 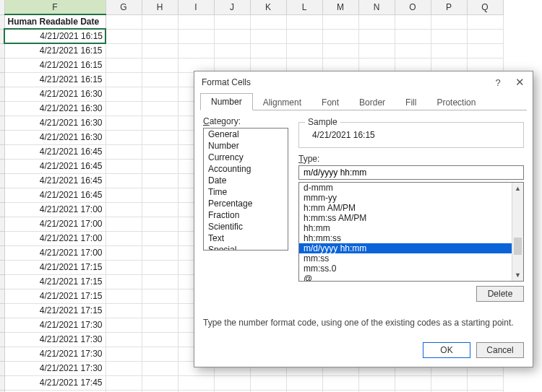 I want to click on scroll-thumb, so click(x=517, y=246).